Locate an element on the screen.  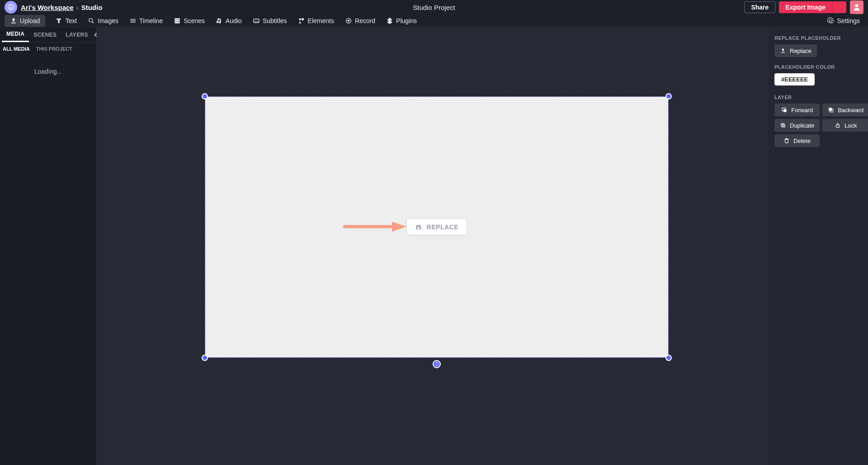
workspace-link: Ari's Workspace is located at coordinates (47, 7).